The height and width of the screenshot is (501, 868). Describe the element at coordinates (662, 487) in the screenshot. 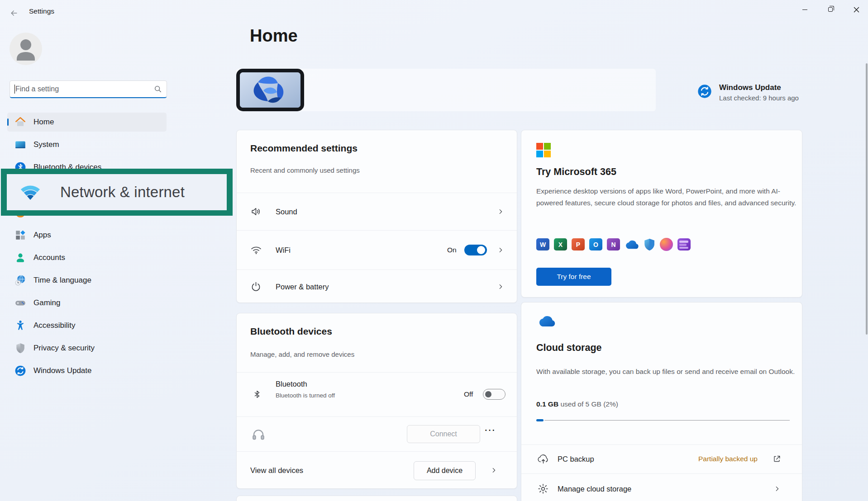

I see `manage-cloud-storage-row: Manage cloud storage` at that location.